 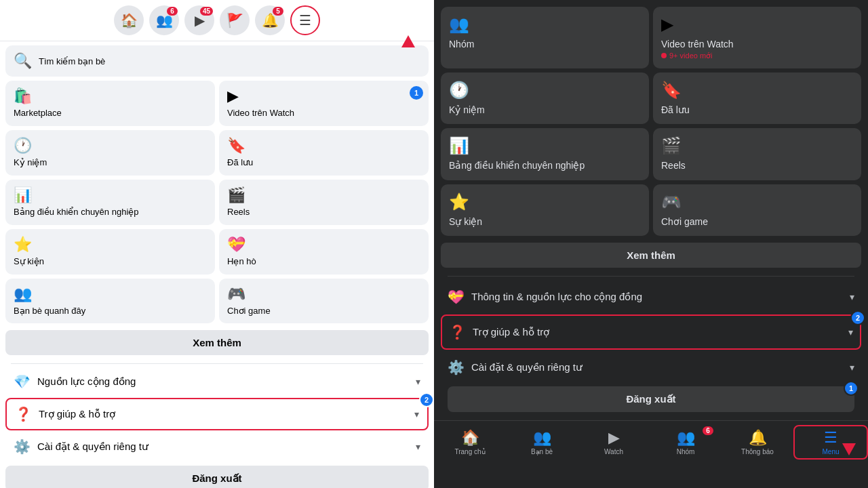 What do you see at coordinates (217, 447) in the screenshot?
I see `left-section-cai-dat: ⚙️ Cài đặt & quyền riêng tư ▾` at bounding box center [217, 447].